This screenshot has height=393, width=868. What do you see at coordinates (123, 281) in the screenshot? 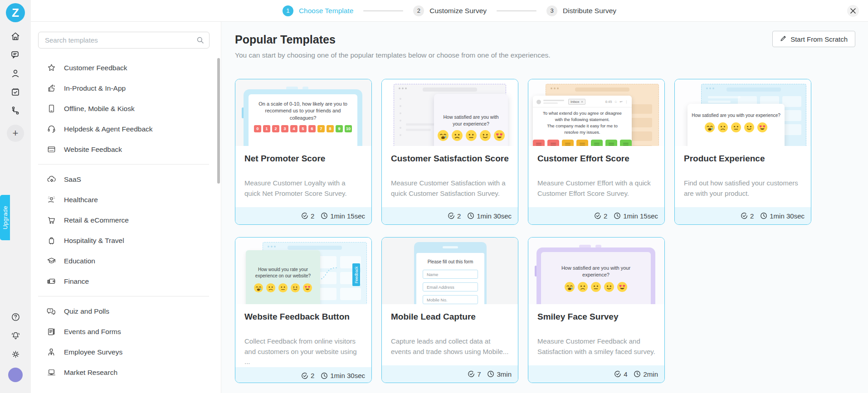
I see `sidebar-item-finance: Finance` at bounding box center [123, 281].